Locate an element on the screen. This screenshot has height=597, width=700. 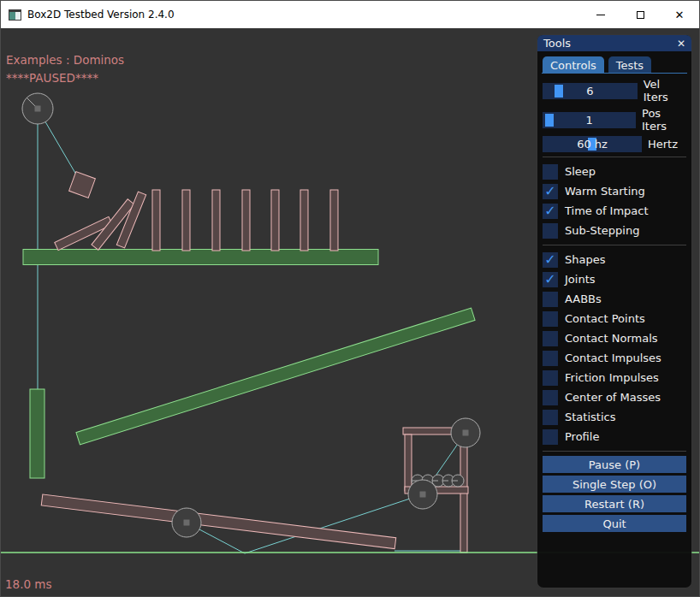
restart-button: Restart (R) is located at coordinates (614, 504).